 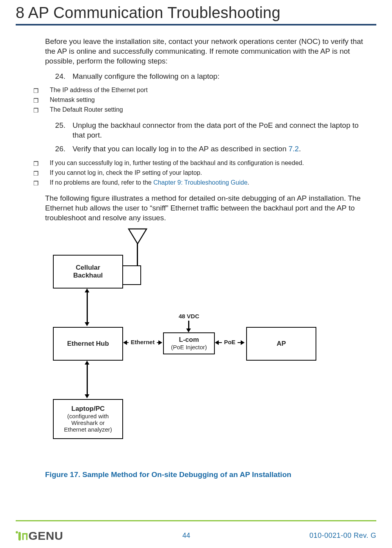 What do you see at coordinates (196, 13) in the screenshot?
I see `chapter-heading: 8 AP Communication Troubleshooting` at bounding box center [196, 13].